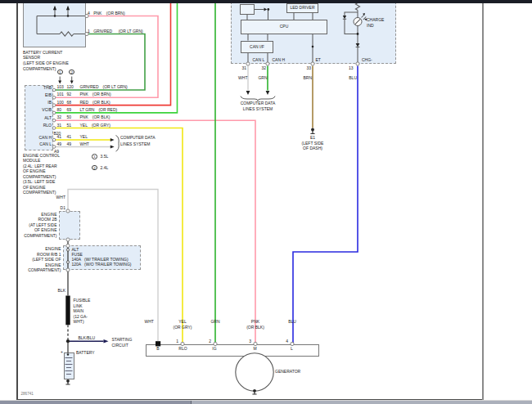  What do you see at coordinates (95, 402) in the screenshot?
I see `scrollbar-segment-left` at bounding box center [95, 402].